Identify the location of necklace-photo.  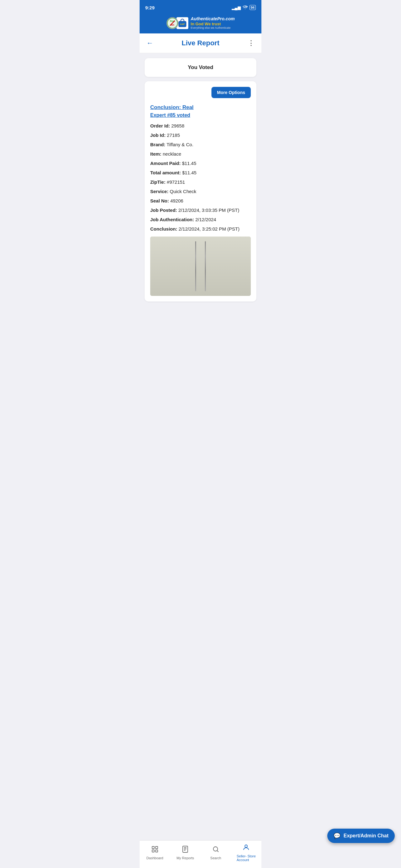
(201, 266).